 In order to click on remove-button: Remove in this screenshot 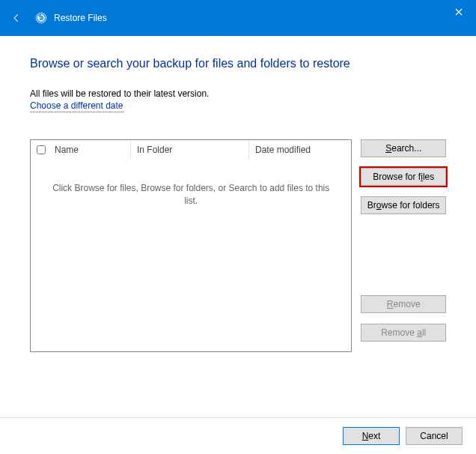, I will do `click(403, 304)`.